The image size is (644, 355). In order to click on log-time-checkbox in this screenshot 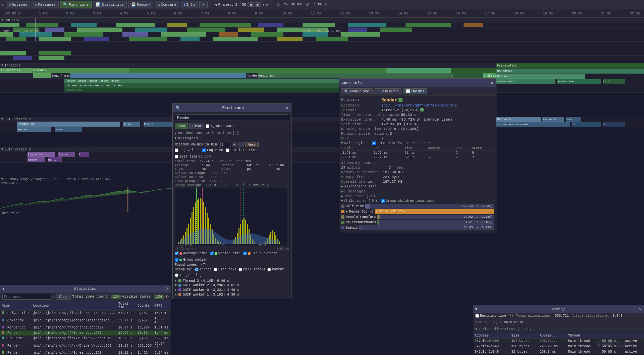, I will do `click(204, 150)`.